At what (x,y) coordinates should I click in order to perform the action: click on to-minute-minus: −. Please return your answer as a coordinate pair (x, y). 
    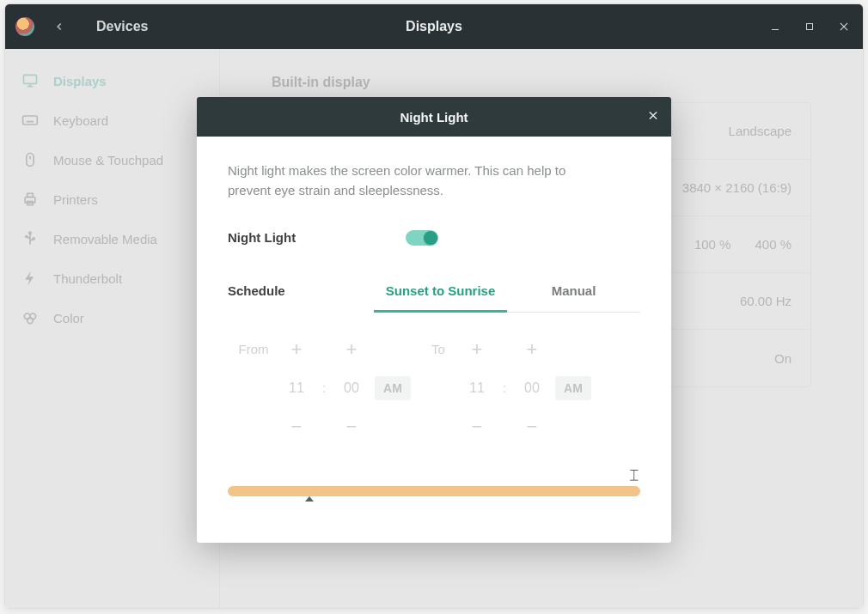
    Looking at the image, I should click on (533, 427).